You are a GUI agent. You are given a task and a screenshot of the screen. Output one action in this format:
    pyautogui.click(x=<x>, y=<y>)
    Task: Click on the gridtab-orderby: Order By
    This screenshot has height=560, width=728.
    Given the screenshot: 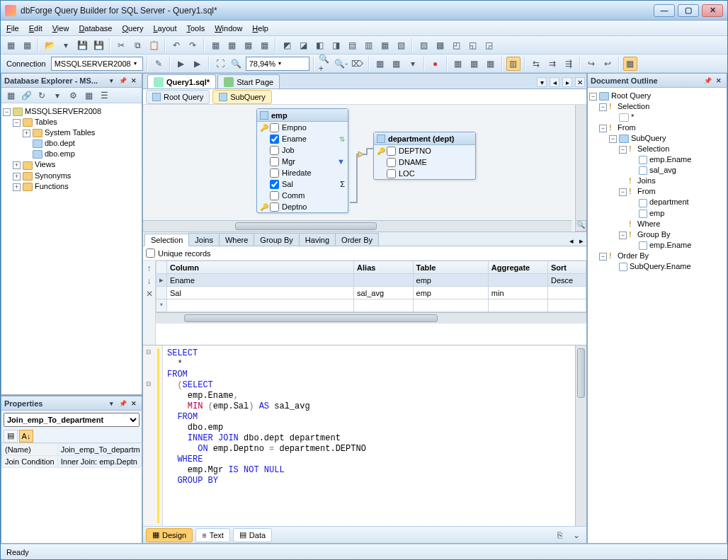 What is the action you would take?
    pyautogui.click(x=357, y=239)
    